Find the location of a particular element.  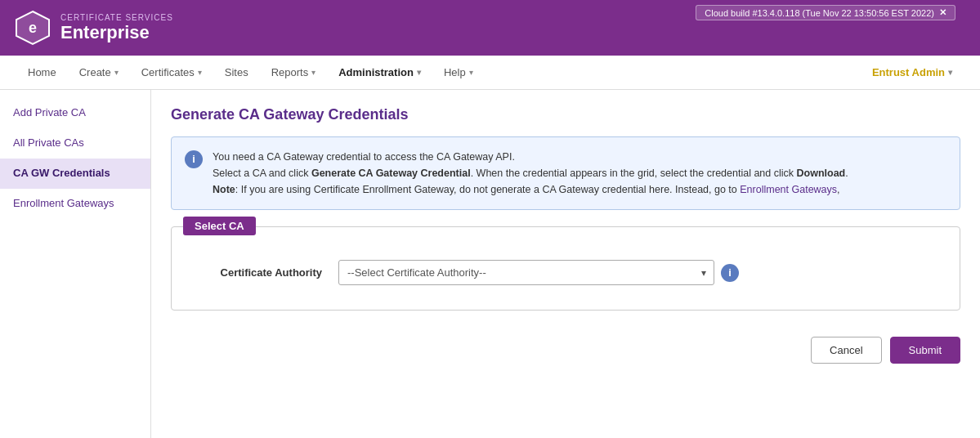

certificate-authority-dropdown: --Select Certificate Authority-- is located at coordinates (526, 273).